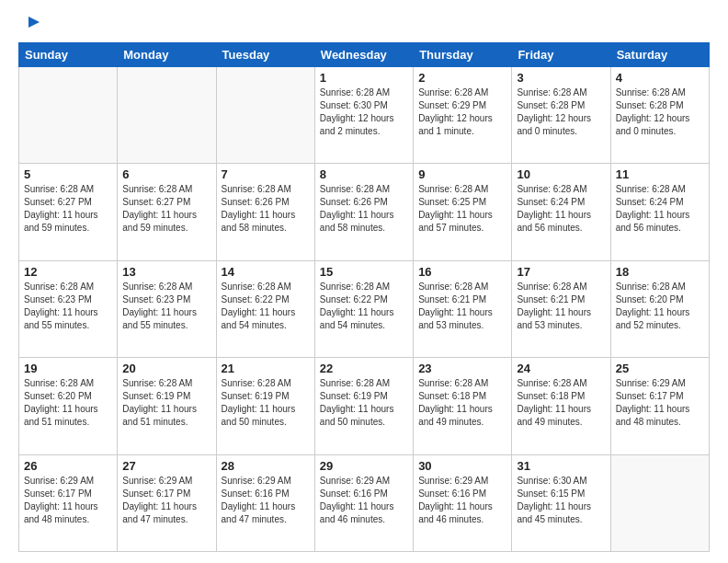 The height and width of the screenshot is (563, 728). What do you see at coordinates (561, 465) in the screenshot?
I see `day-number: 31` at bounding box center [561, 465].